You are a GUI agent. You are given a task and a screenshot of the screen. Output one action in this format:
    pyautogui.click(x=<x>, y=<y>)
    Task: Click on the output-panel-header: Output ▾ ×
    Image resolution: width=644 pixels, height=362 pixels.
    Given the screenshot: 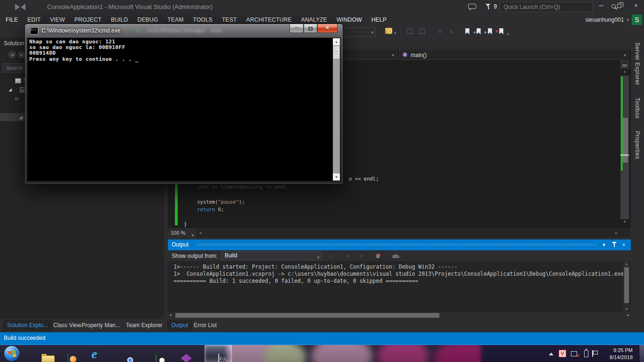 What is the action you would take?
    pyautogui.click(x=399, y=245)
    